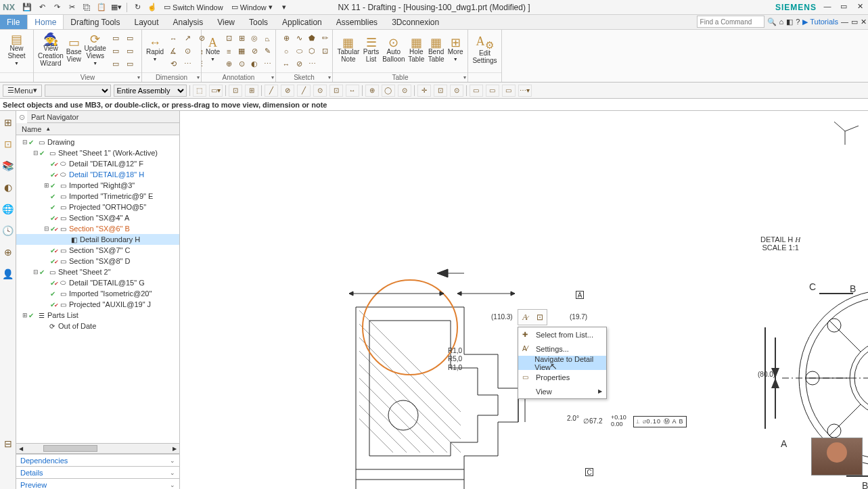  Describe the element at coordinates (97, 289) in the screenshot. I see `navigator-tree: ⊟✔▭Drawing⊟✔▭Sheet "Sheet 1" (Work-Activ…` at that location.